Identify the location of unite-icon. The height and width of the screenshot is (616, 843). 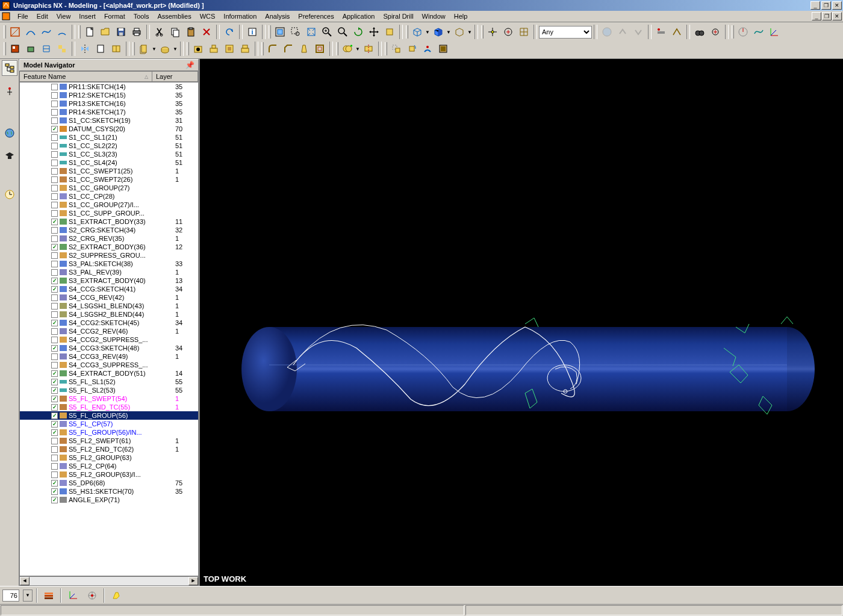
(347, 49).